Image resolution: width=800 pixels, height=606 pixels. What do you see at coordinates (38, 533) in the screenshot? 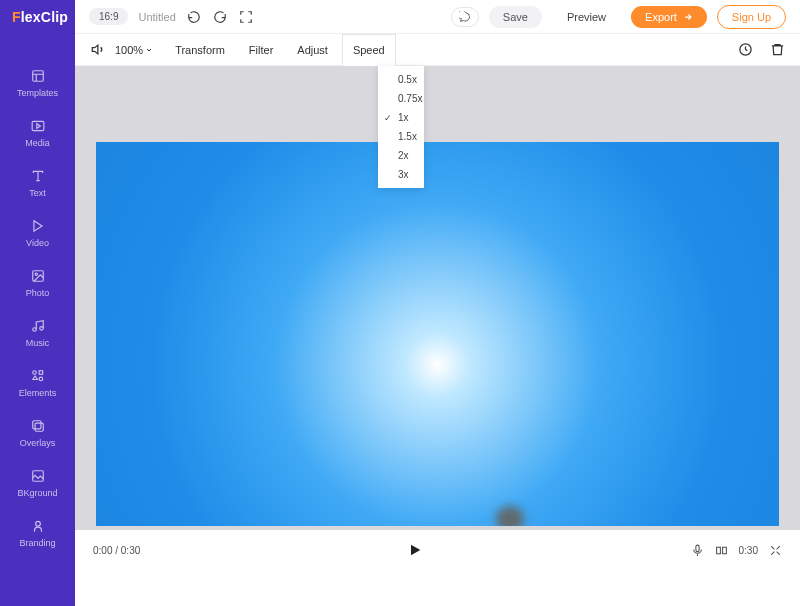
I see `sidebar-item-branding: Branding` at bounding box center [38, 533].